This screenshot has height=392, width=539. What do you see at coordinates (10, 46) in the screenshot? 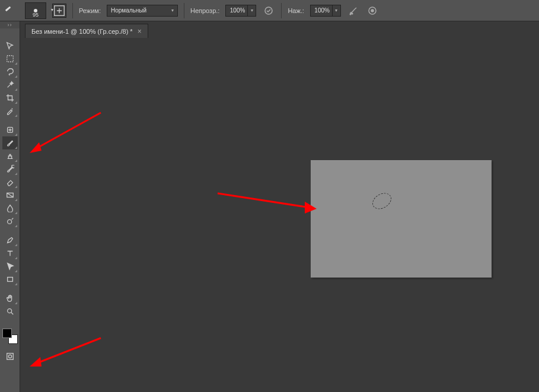
I see `move-tool` at bounding box center [10, 46].